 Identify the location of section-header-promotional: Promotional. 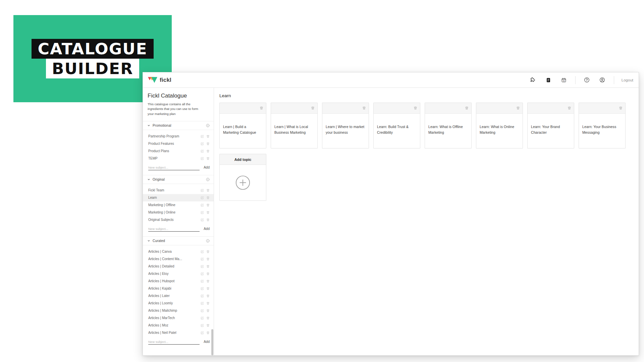
(178, 125).